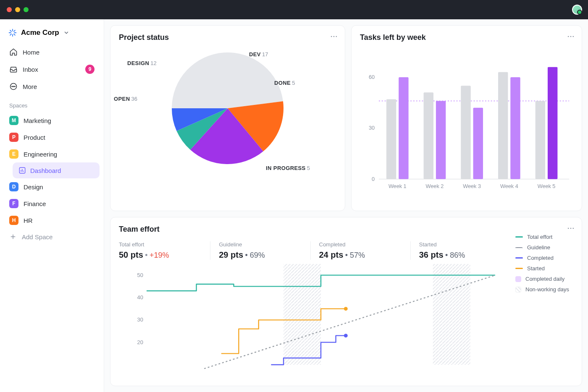 The width and height of the screenshot is (588, 392). What do you see at coordinates (361, 251) in the screenshot?
I see `metric-completed: Completed 24 pts • 57%` at bounding box center [361, 251].